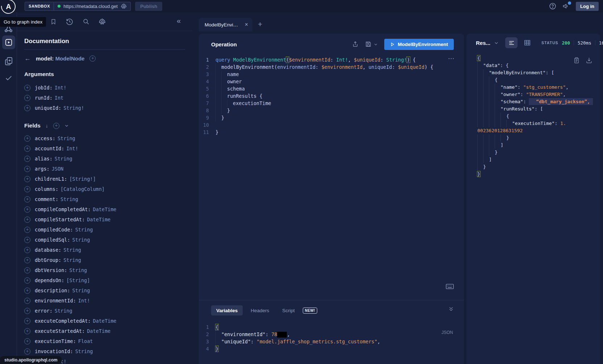  I want to click on tab-script: Script, so click(288, 310).